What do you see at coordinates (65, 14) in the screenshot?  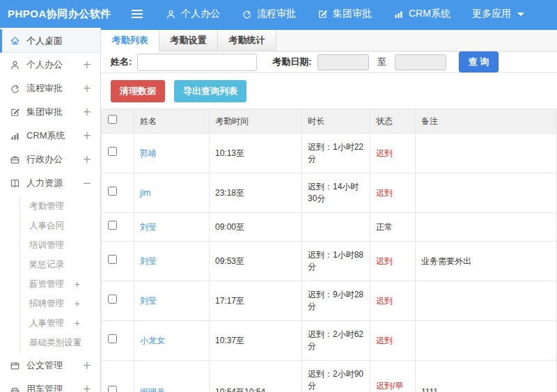 I see `app-title: PHPOA协同办公软件` at bounding box center [65, 14].